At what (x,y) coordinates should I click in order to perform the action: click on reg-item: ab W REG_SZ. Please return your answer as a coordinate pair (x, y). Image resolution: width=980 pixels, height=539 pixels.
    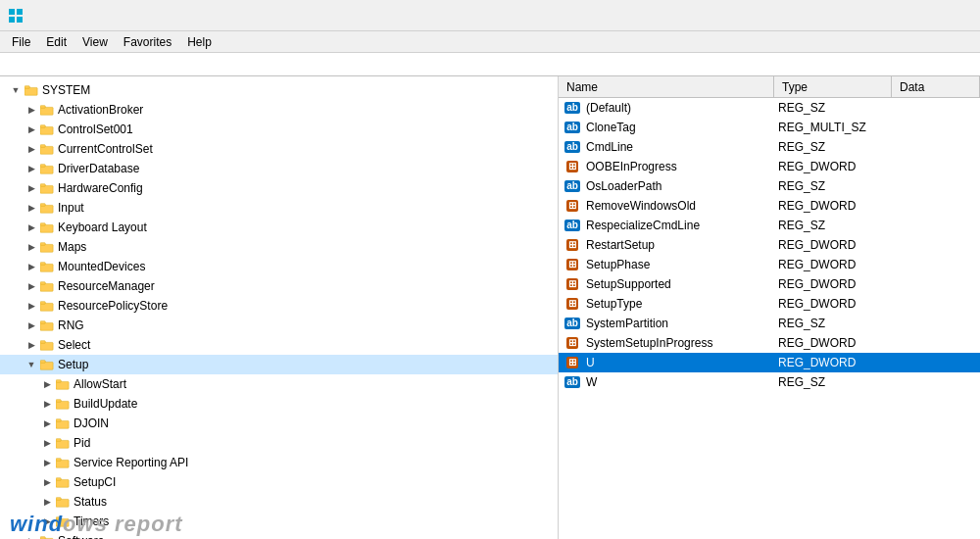
    Looking at the image, I should click on (769, 382).